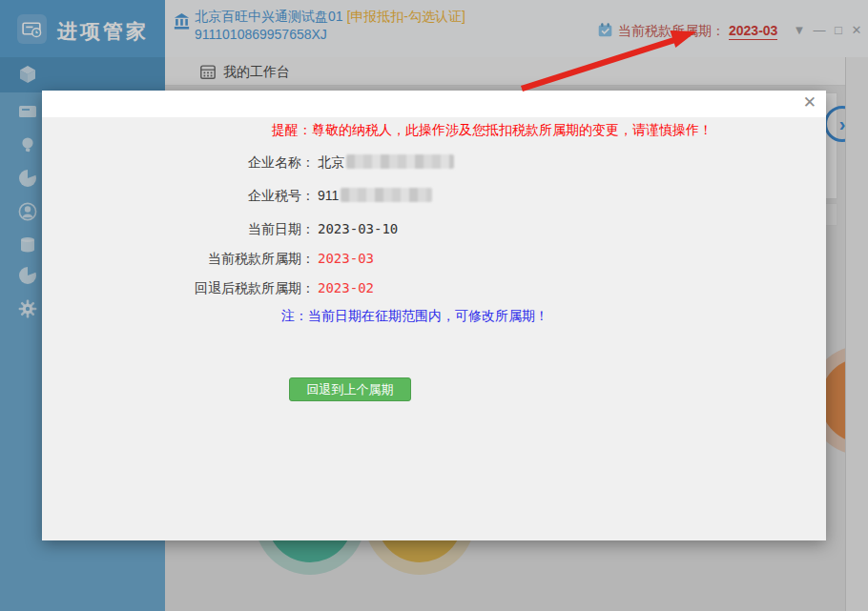 The height and width of the screenshot is (611, 868). What do you see at coordinates (345, 258) in the screenshot?
I see `current-period-dialog-value: 2023-03` at bounding box center [345, 258].